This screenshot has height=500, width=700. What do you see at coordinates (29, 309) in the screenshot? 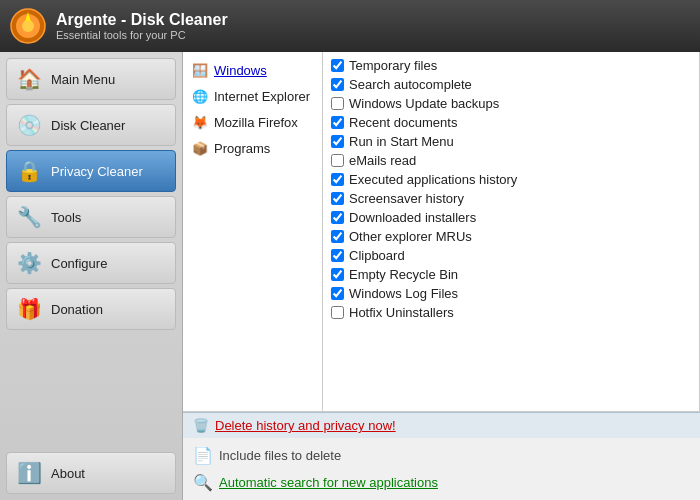
I see `sidebar-icon-donation: 🎁` at bounding box center [29, 309].